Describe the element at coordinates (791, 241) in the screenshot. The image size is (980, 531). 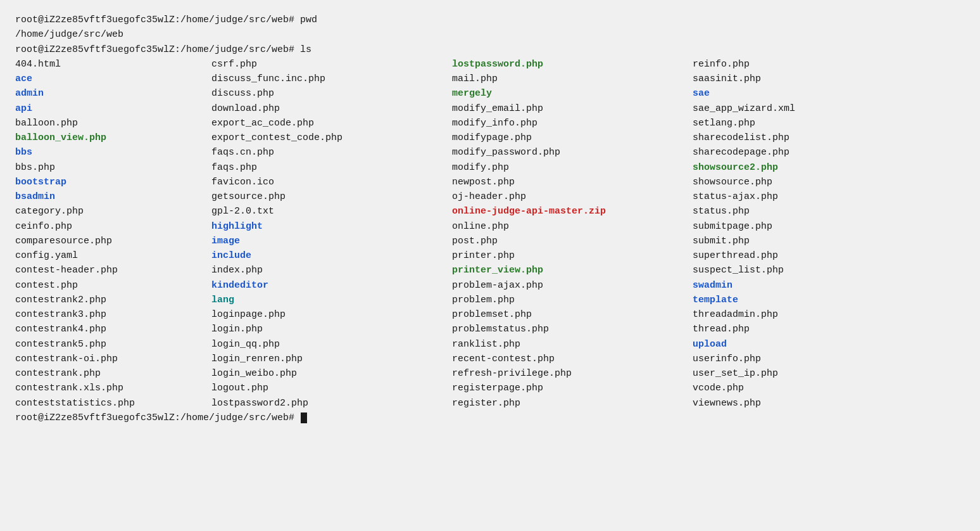
I see `file-item: submit.php` at that location.